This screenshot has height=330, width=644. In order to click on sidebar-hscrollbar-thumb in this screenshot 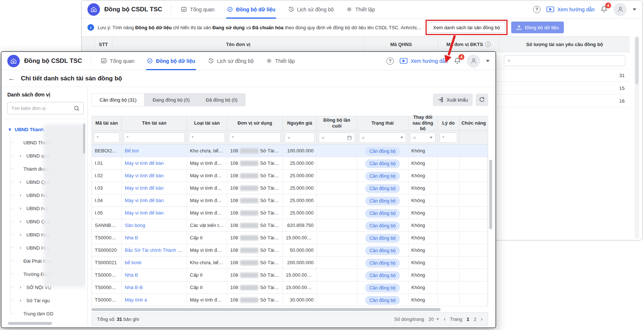, I will do `click(30, 323)`.